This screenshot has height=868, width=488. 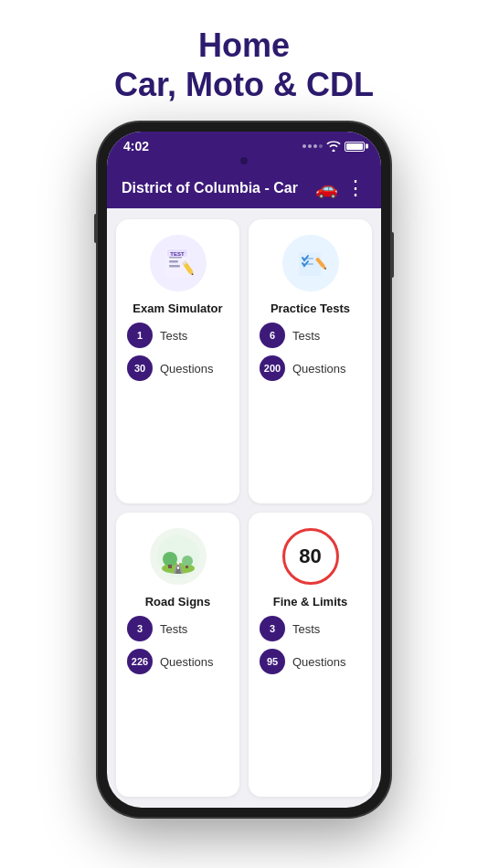 What do you see at coordinates (334, 146) in the screenshot?
I see `wifi-icon` at bounding box center [334, 146].